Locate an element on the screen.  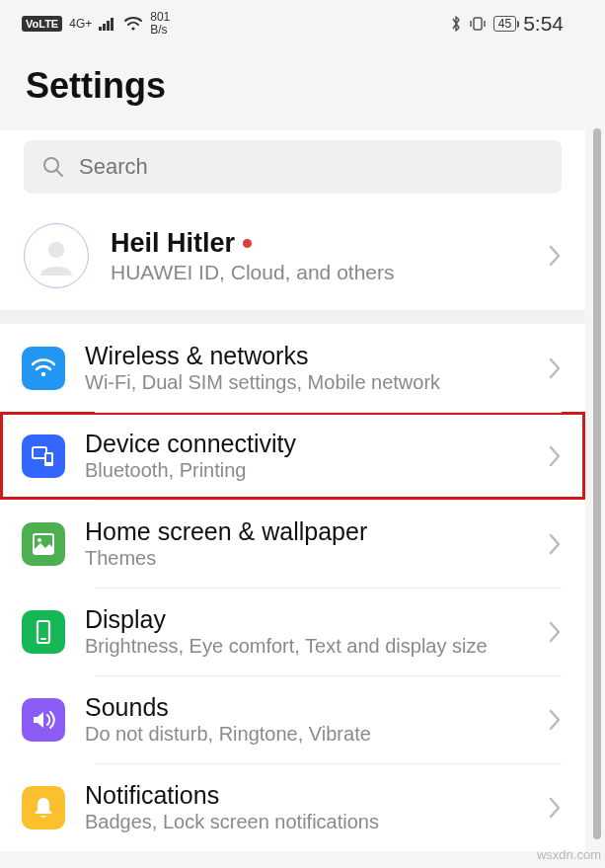
item-subtitle: Badges, Lock screen notifications is located at coordinates (306, 822).